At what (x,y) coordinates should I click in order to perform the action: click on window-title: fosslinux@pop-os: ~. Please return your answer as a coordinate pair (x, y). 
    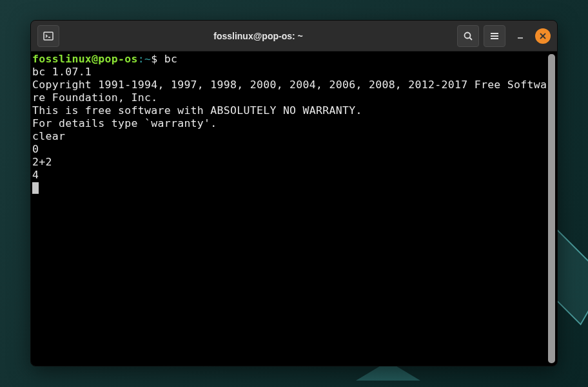
    Looking at the image, I should click on (258, 36).